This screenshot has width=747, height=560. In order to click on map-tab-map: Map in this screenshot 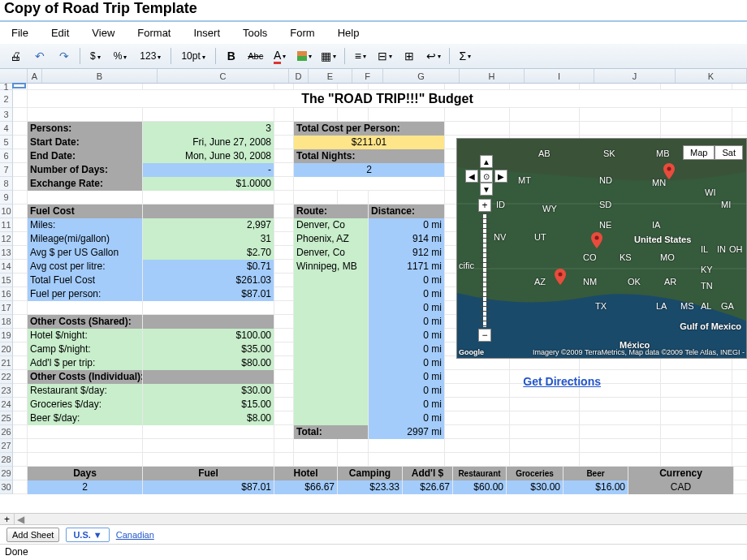, I will do `click(698, 153)`.